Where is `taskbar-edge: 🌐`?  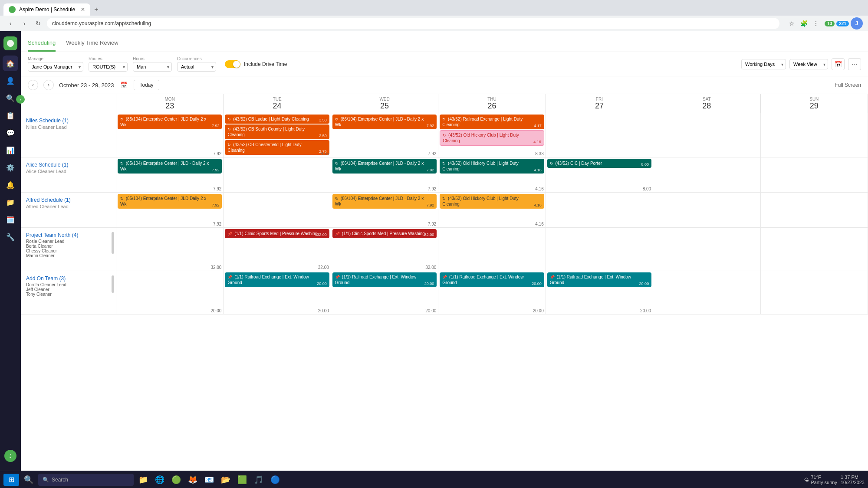
taskbar-edge: 🌐 is located at coordinates (160, 480).